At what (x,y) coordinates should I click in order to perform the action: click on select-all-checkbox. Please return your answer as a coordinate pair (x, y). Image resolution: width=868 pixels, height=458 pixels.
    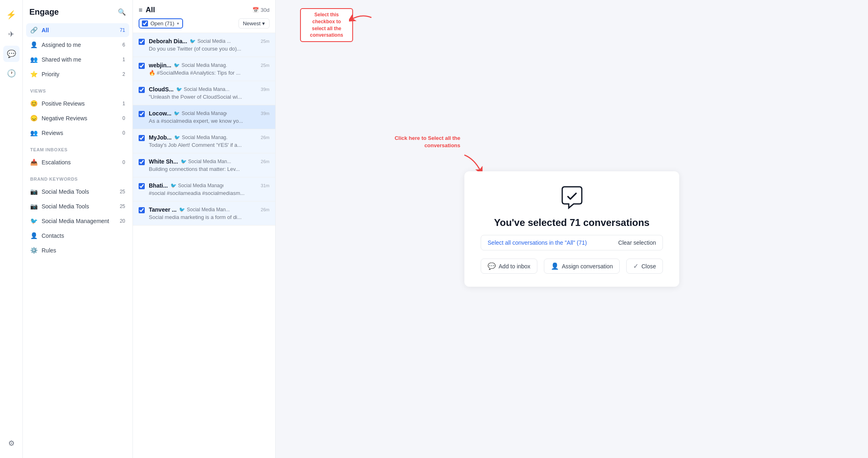
    Looking at the image, I should click on (145, 24).